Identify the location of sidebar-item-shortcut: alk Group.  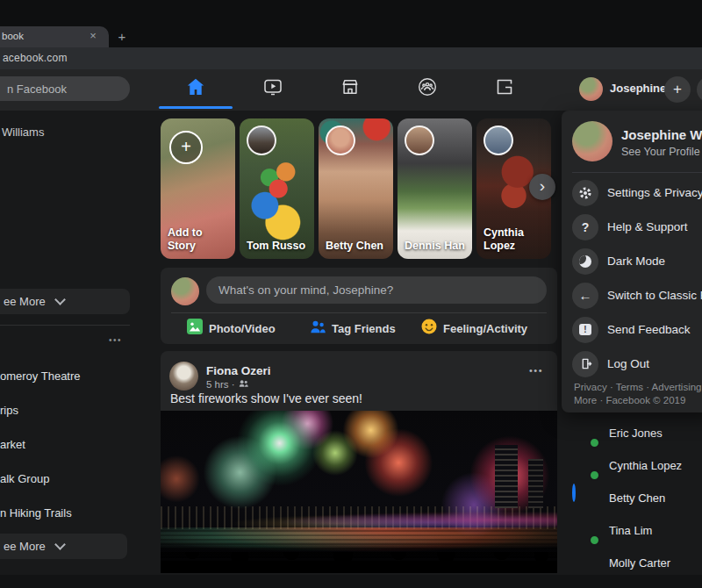
(66, 481).